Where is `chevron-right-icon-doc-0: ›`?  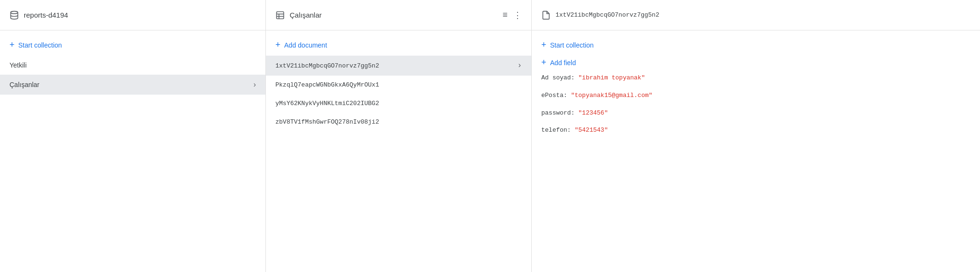
chevron-right-icon-doc-0: › is located at coordinates (519, 66).